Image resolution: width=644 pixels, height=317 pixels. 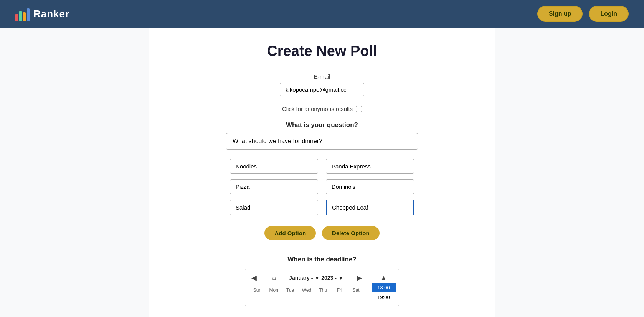 I want to click on question-input, so click(x=322, y=141).